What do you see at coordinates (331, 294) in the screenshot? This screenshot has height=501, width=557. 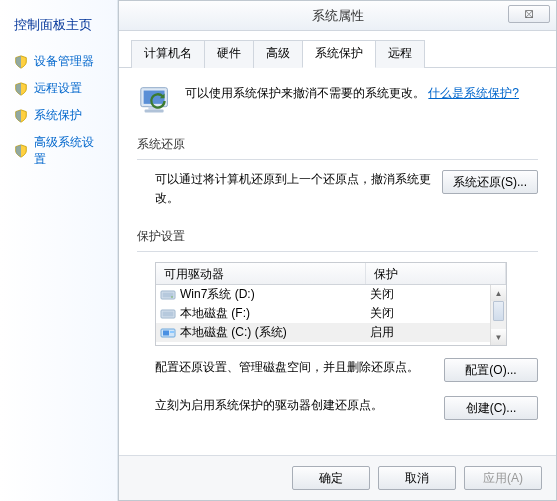 I see `table-row: Win7系统 (D:) 关闭` at bounding box center [331, 294].